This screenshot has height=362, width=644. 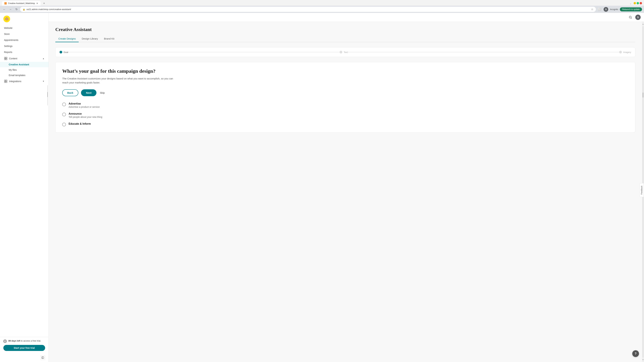 I want to click on maximize-button, so click(x=638, y=3).